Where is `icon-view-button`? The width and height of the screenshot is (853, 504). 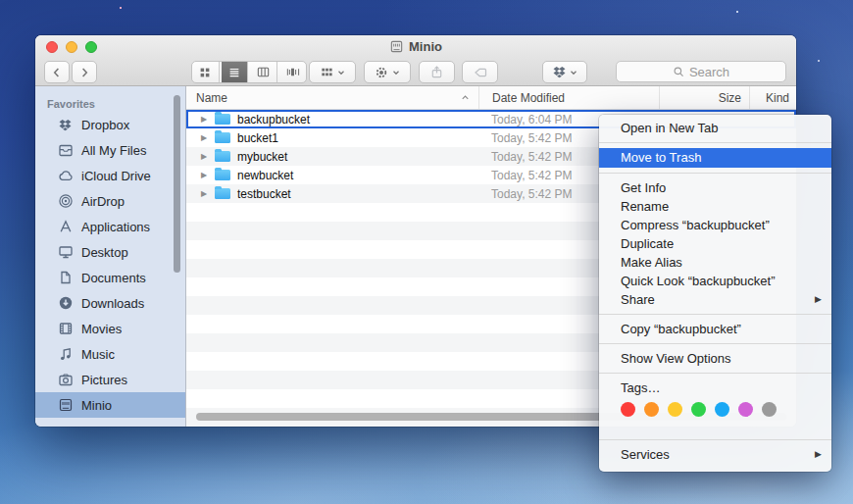
icon-view-button is located at coordinates (206, 73).